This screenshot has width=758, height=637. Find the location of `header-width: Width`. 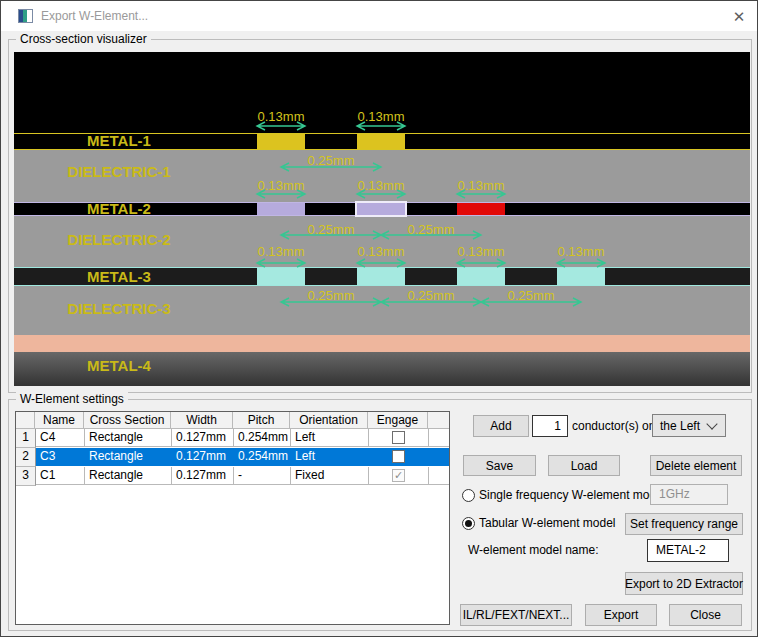

header-width: Width is located at coordinates (202, 420).